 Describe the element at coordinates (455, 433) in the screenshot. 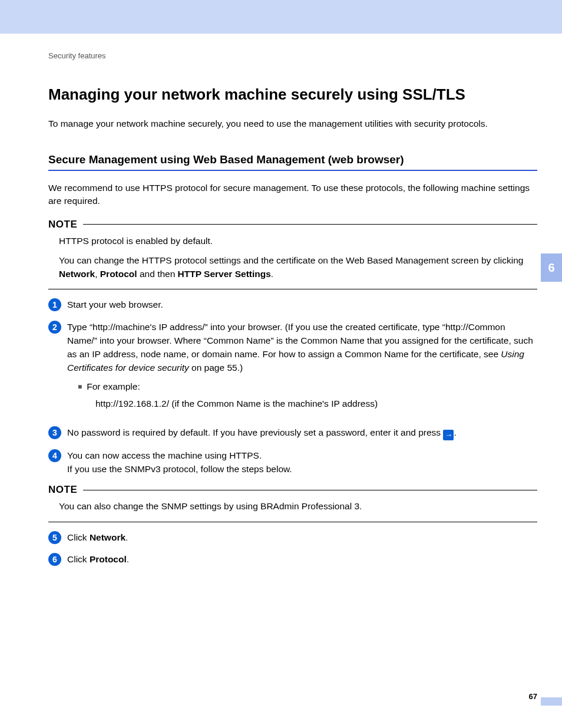

I see `step-3-text-b: .` at that location.